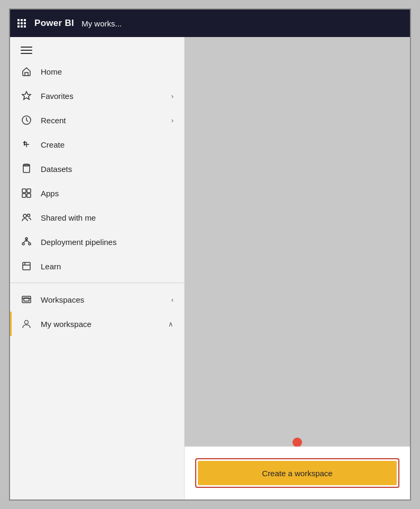 The height and width of the screenshot is (509, 420). Describe the element at coordinates (97, 71) in the screenshot. I see `sidebar-item-home: Home` at that location.